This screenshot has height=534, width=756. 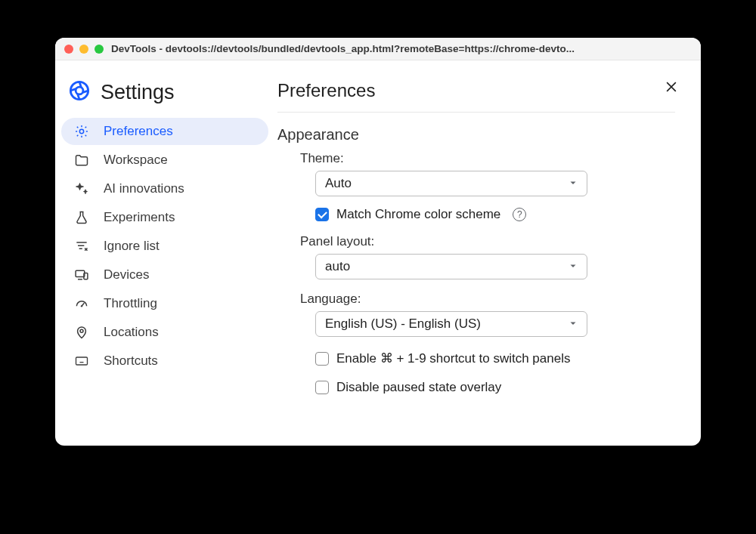 What do you see at coordinates (337, 267) in the screenshot?
I see `panel-layout-select-value: auto` at bounding box center [337, 267].